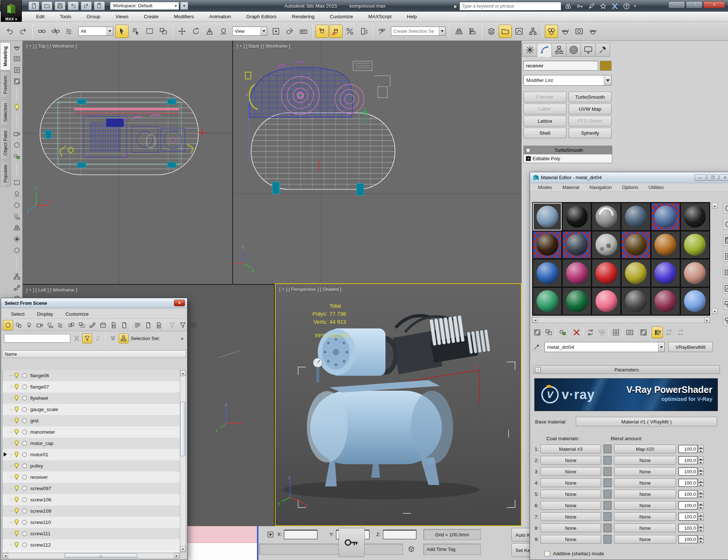  I want to click on dialog-menu-item: Customize, so click(77, 314).